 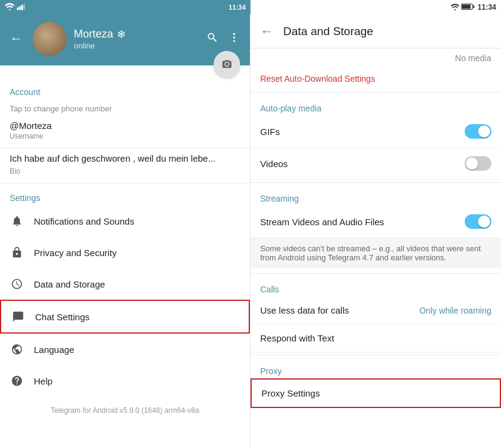 I want to click on menu-item-language: Language, so click(x=125, y=349).